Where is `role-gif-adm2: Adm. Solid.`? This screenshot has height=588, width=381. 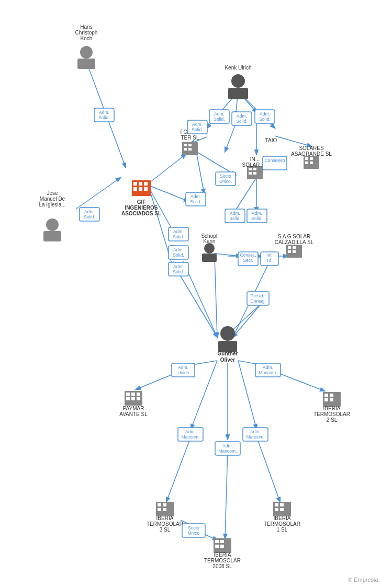
role-gif-adm2: Adm. Solid. is located at coordinates (235, 216).